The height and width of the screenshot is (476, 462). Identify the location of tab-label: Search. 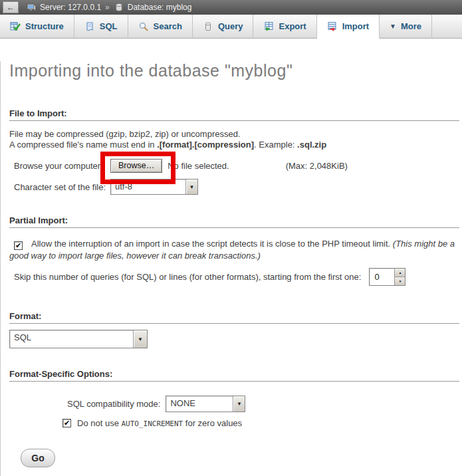
(168, 27).